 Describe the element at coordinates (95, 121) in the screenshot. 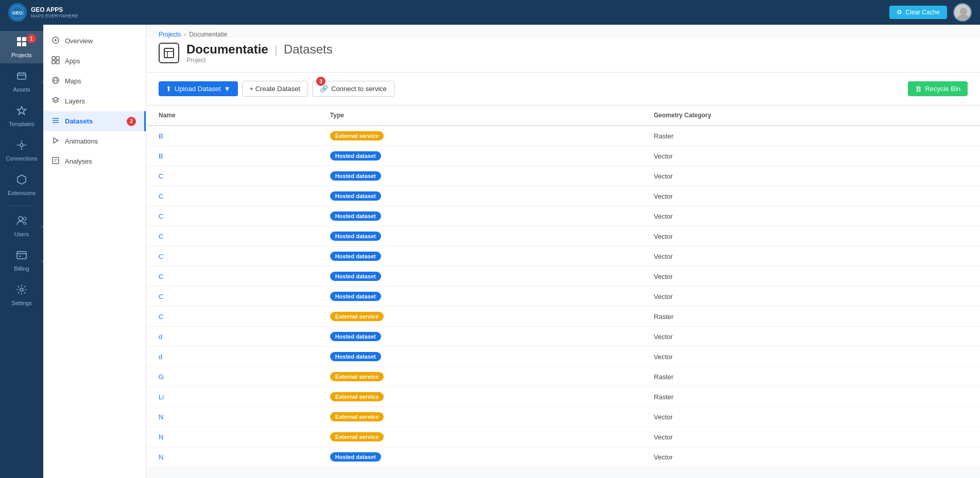

I see `sub-sidebar-datasets: Datasets 2` at that location.